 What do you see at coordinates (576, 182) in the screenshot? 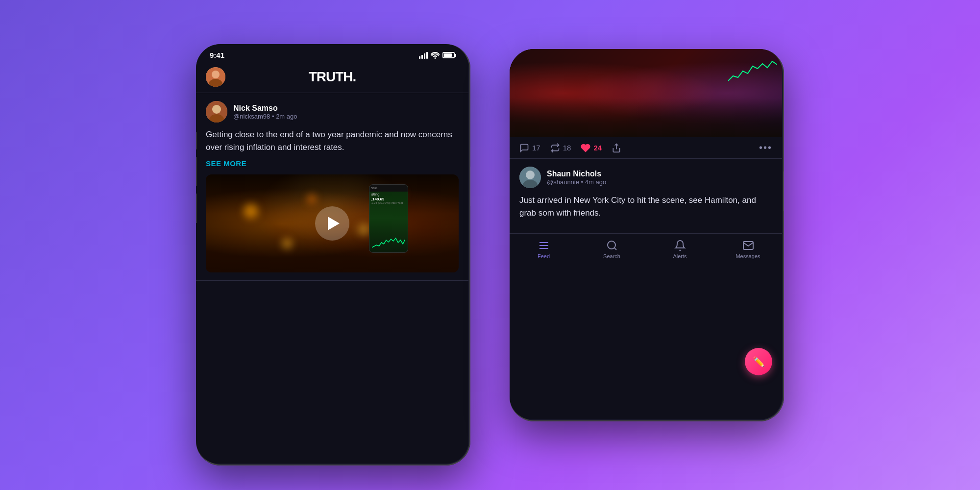
I see `author-meta-2: @shaunnie • 4m ago` at bounding box center [576, 182].